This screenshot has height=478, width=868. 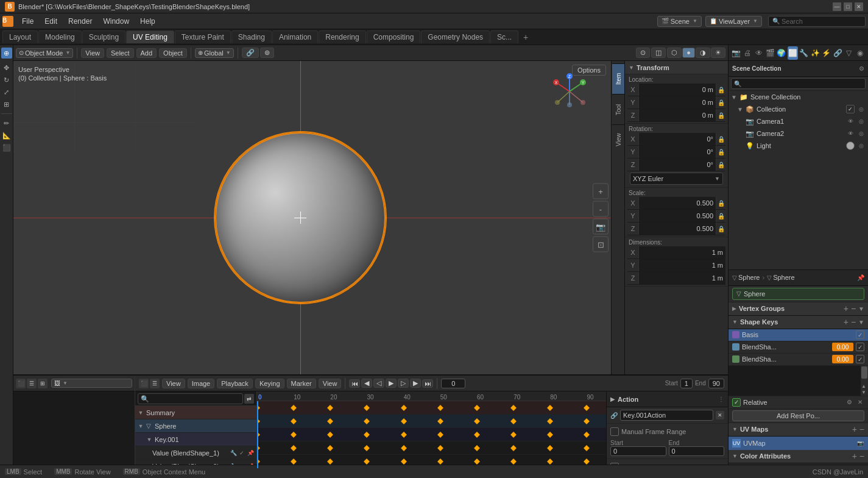 What do you see at coordinates (7, 135) in the screenshot?
I see `measure-tool: 📐` at bounding box center [7, 135].